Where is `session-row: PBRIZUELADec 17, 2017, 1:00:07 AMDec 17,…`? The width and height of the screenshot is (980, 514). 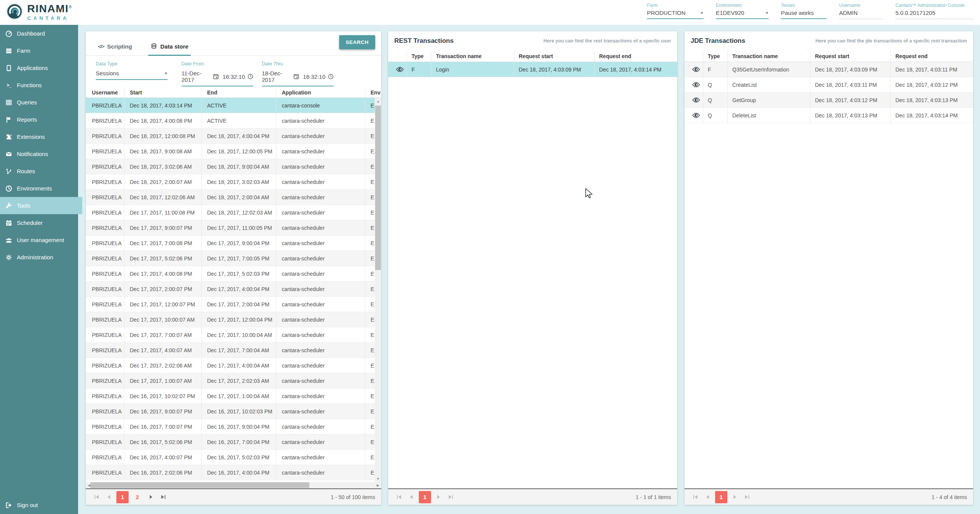
session-row: PBRIZUELADec 17, 2017, 1:00:07 AMDec 17,… is located at coordinates (234, 381).